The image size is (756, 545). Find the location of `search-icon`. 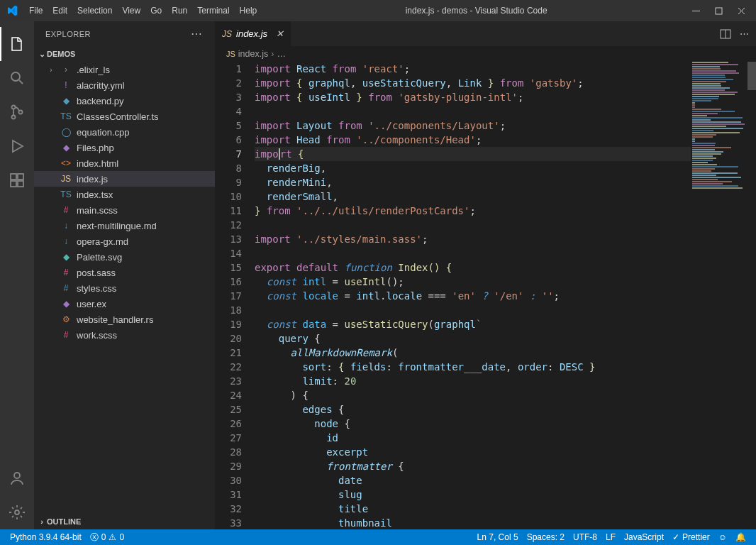

search-icon is located at coordinates (17, 78).